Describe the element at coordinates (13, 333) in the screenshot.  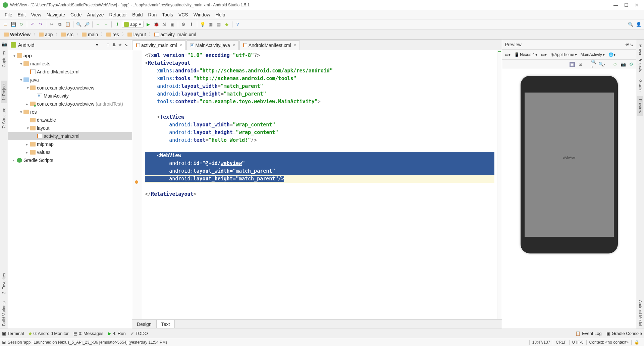
I see `tab-terminal: ▣ Terminal` at that location.